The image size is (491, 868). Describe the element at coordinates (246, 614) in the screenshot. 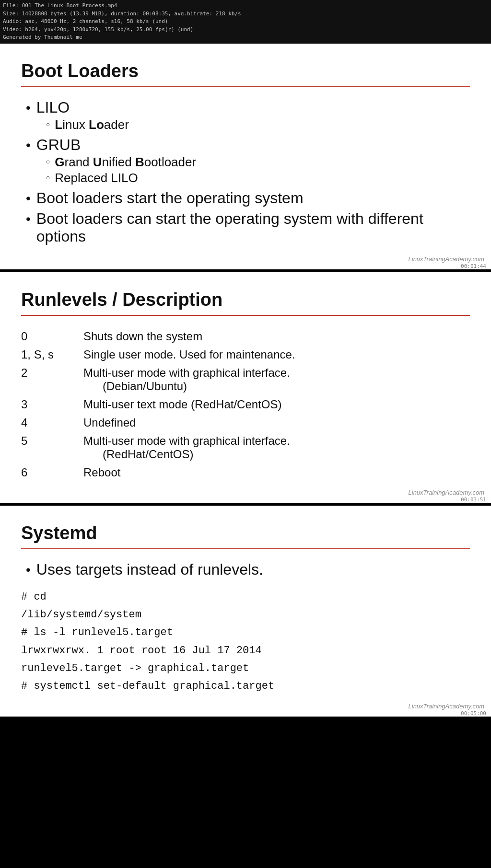

I see `code-line: /lib/systemd/system` at that location.